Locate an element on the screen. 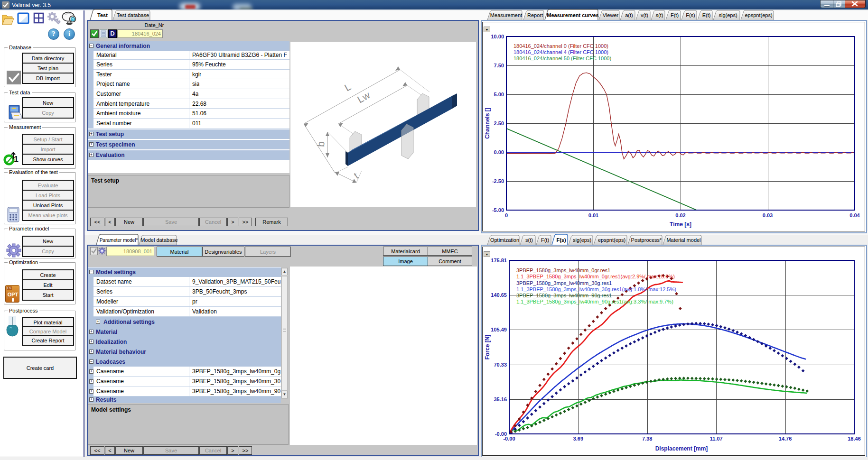  svg-text: b is located at coordinates (321, 144).